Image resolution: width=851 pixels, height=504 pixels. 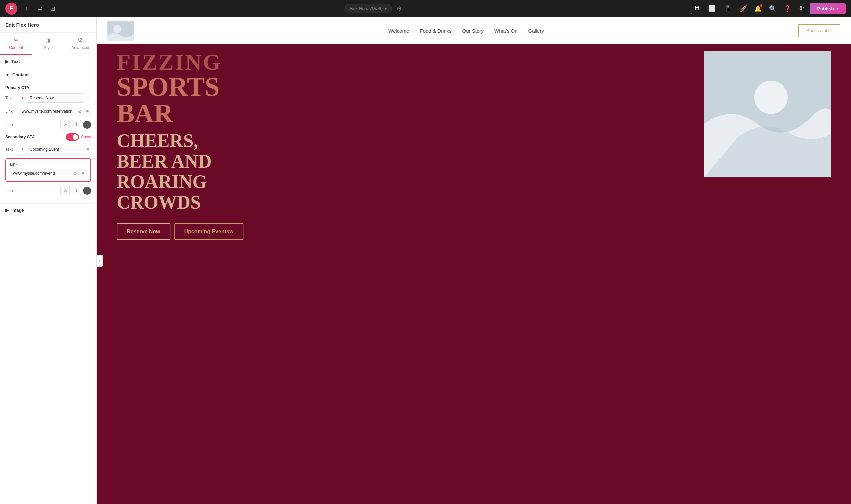 I want to click on layers-icon: ⊞, so click(x=53, y=9).